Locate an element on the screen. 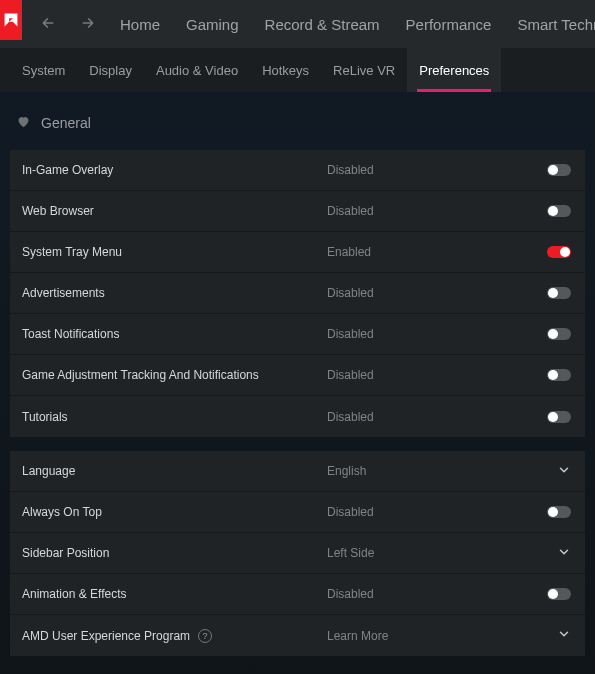 This screenshot has width=595, height=674. tab-audio-video: Audio & Video is located at coordinates (197, 70).